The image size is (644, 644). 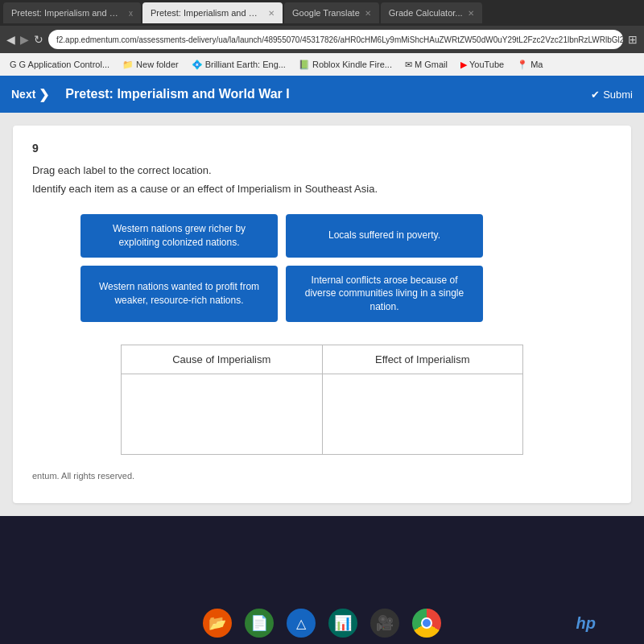 I want to click on taskbar-slides-icon: 📊, so click(x=343, y=623).